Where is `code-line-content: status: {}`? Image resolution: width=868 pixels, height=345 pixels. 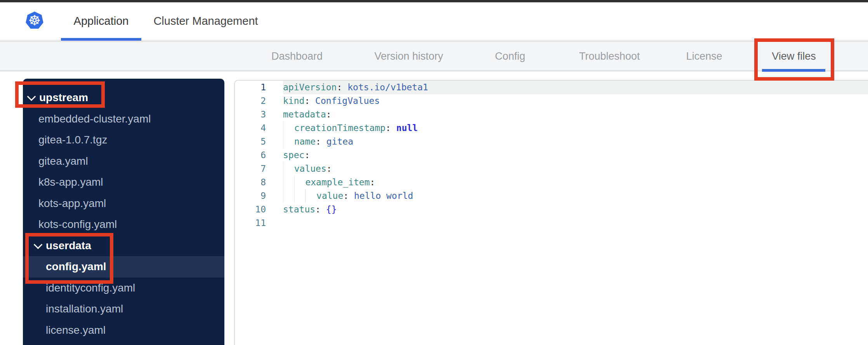
code-line-content: status: {} is located at coordinates (575, 209).